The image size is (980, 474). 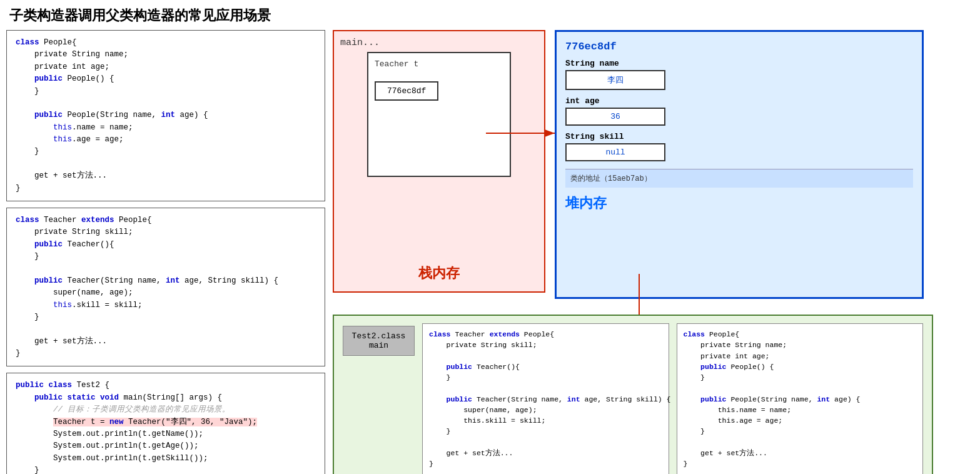 What do you see at coordinates (439, 161) in the screenshot?
I see `stack-memory-box: main... Teacher t 776ec8df 栈内存` at bounding box center [439, 161].